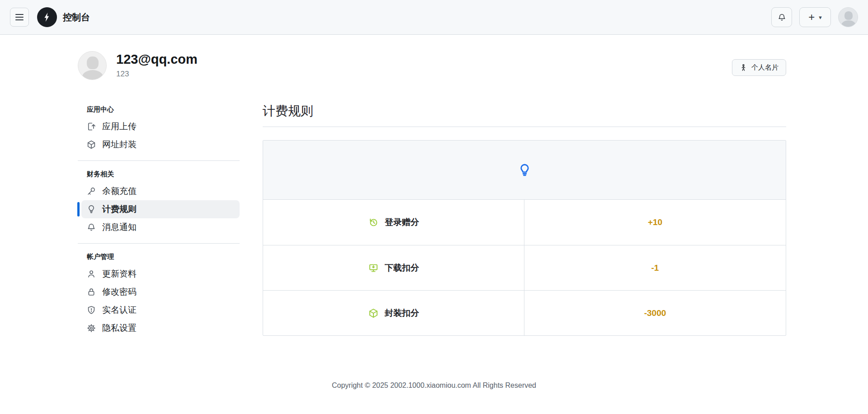 The width and height of the screenshot is (868, 414). Describe the element at coordinates (119, 209) in the screenshot. I see `sidebar-item-label: 计费规则` at that location.